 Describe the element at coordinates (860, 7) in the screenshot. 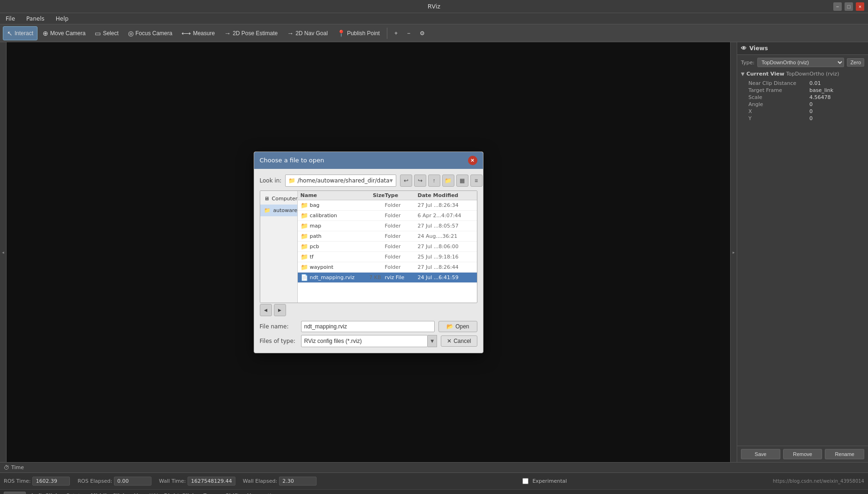

I see `close-button: ×` at that location.